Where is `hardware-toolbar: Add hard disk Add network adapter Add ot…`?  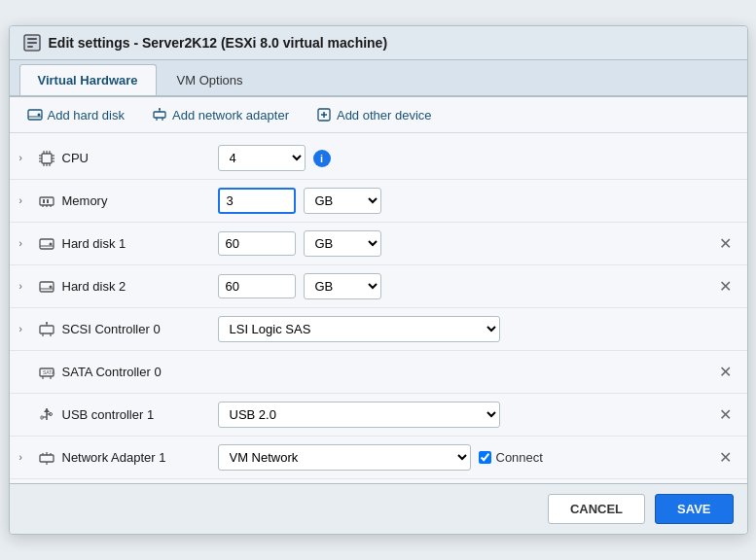
hardware-toolbar: Add hard disk Add network adapter Add ot… is located at coordinates (378, 115).